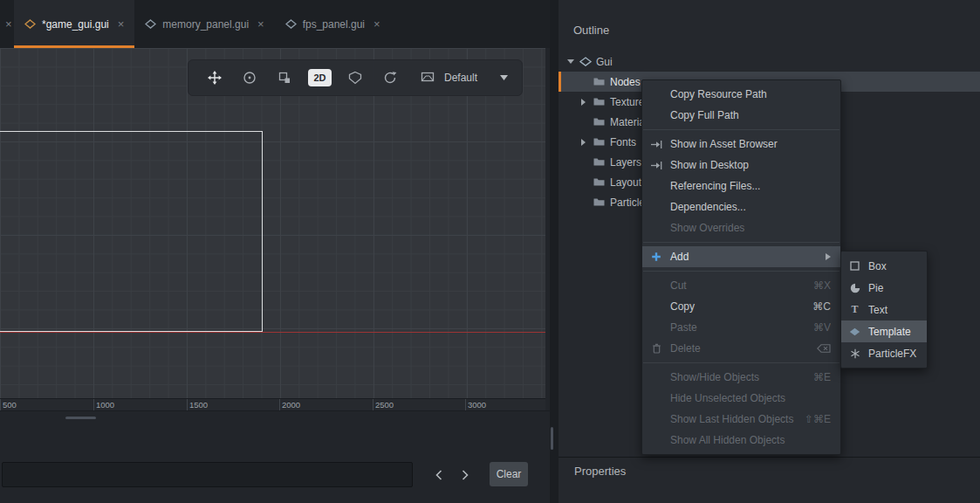 The height and width of the screenshot is (503, 980). I want to click on menu-shortcut: ⇧⌘E, so click(818, 419).